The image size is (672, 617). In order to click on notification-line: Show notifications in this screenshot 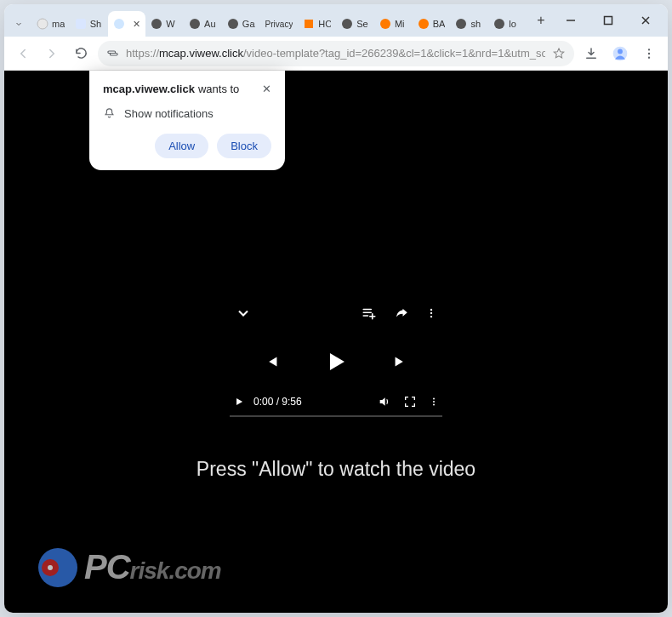, I will do `click(168, 114)`.